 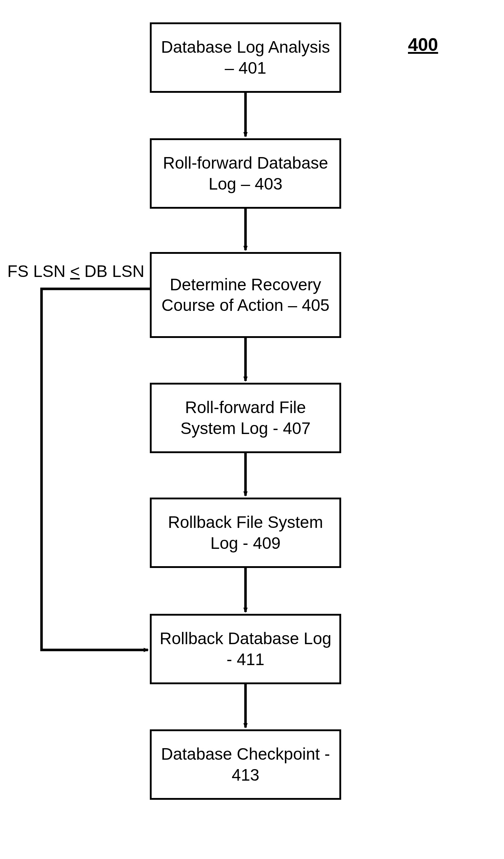 I want to click on node-413: Database Checkpoint - 413, so click(x=246, y=765).